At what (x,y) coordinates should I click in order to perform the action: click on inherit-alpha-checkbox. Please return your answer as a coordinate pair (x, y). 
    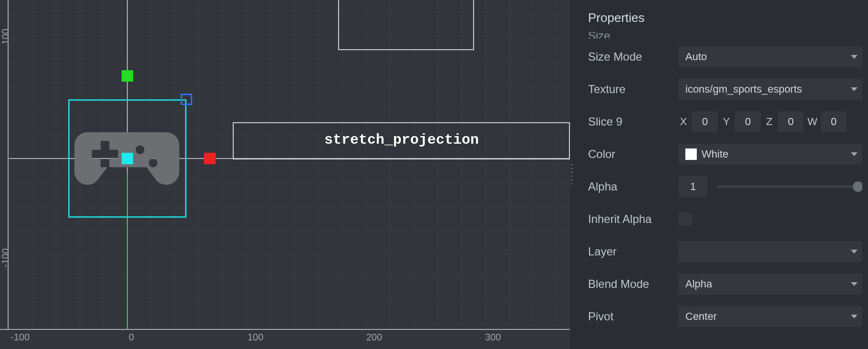
    Looking at the image, I should click on (685, 219).